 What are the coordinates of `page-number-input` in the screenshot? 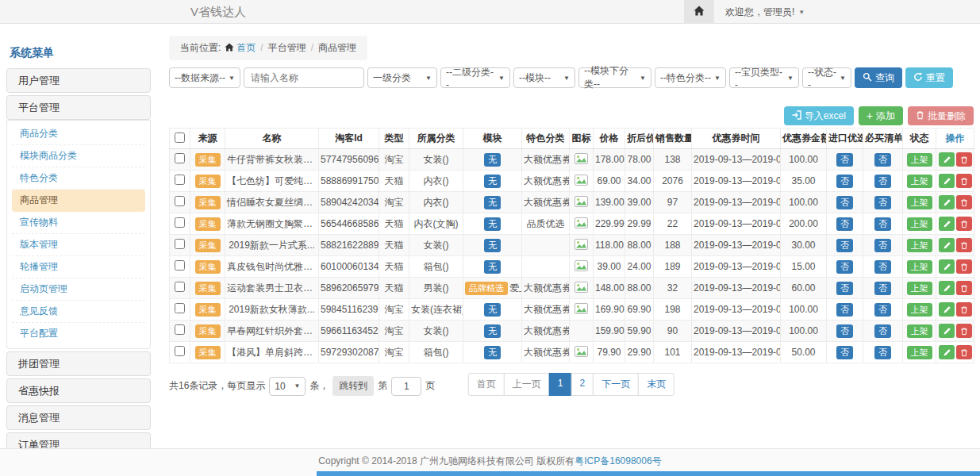 It's located at (406, 386).